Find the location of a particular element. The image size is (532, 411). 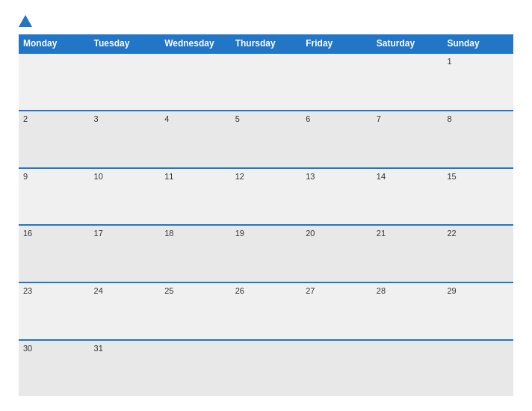

day-number: 27 is located at coordinates (310, 291).